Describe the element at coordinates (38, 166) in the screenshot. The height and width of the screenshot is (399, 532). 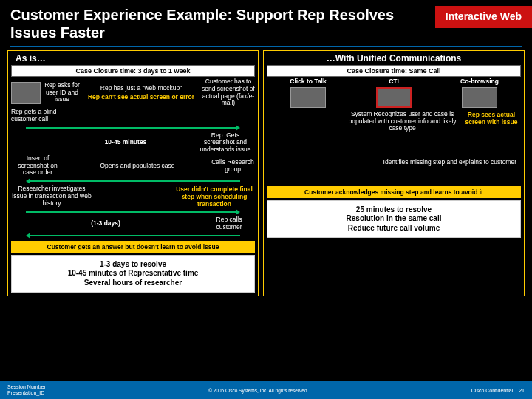
I see `insert-screenshot: Insert of screenshot on case order` at that location.